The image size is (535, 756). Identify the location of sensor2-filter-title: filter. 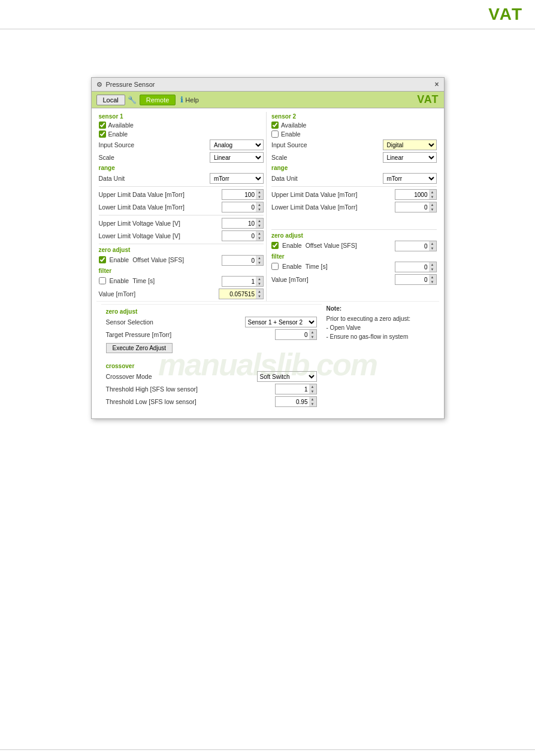
(354, 256).